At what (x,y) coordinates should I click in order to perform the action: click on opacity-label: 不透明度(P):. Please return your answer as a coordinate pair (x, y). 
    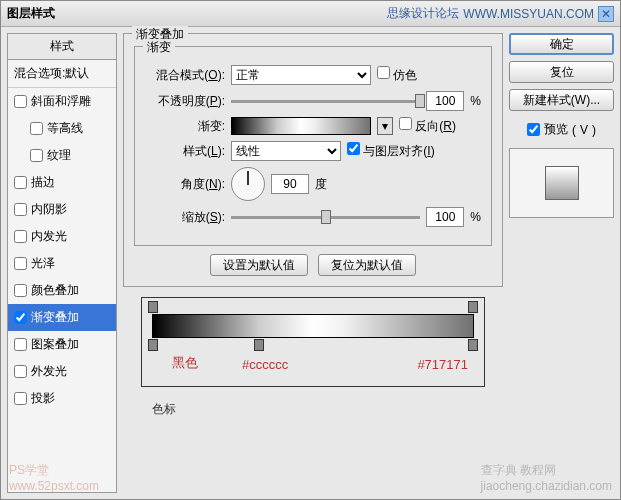
    Looking at the image, I should click on (185, 102).